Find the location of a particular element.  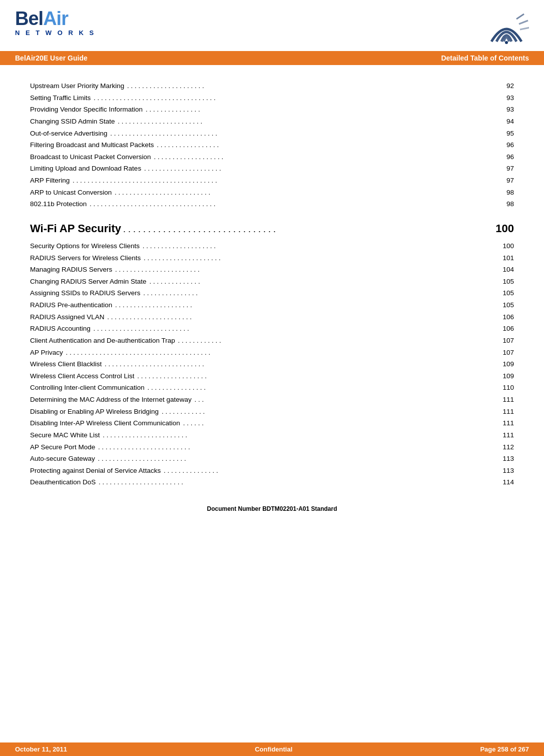

toc-label: Deauthentication DoS is located at coordinates (63, 482).